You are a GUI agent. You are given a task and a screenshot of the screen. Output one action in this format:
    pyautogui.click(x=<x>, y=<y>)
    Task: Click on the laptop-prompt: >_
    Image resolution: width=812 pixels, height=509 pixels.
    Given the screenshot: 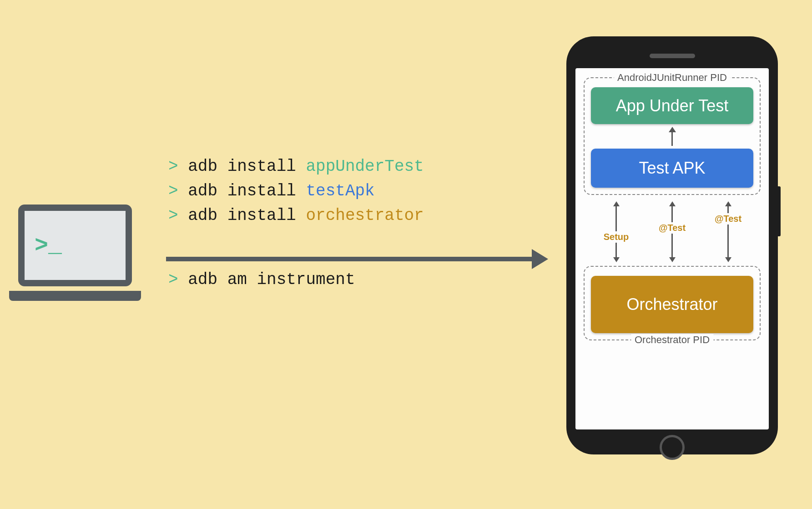 What is the action you would take?
    pyautogui.click(x=48, y=245)
    